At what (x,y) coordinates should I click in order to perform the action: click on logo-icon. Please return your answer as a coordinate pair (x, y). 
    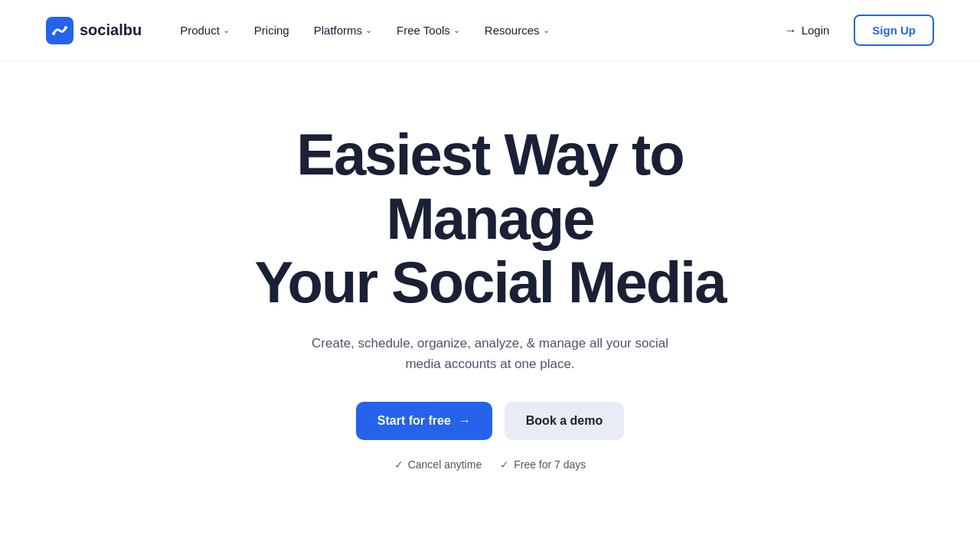
    Looking at the image, I should click on (60, 31).